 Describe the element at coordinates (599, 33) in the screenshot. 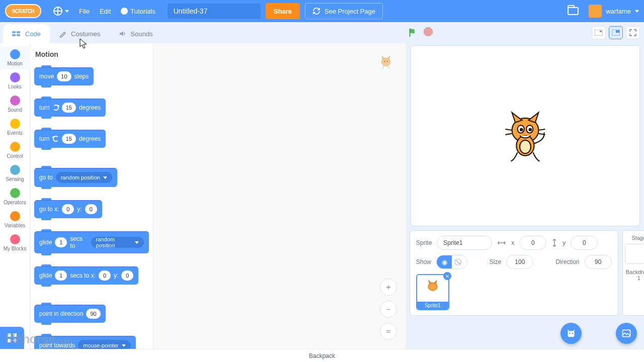

I see `small-stage-button` at that location.